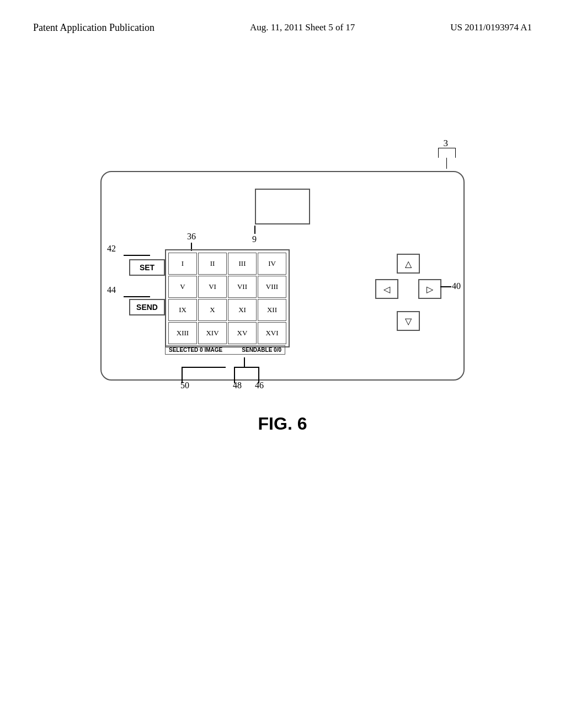  I want to click on dpad-down-button: ▽, so click(408, 321).